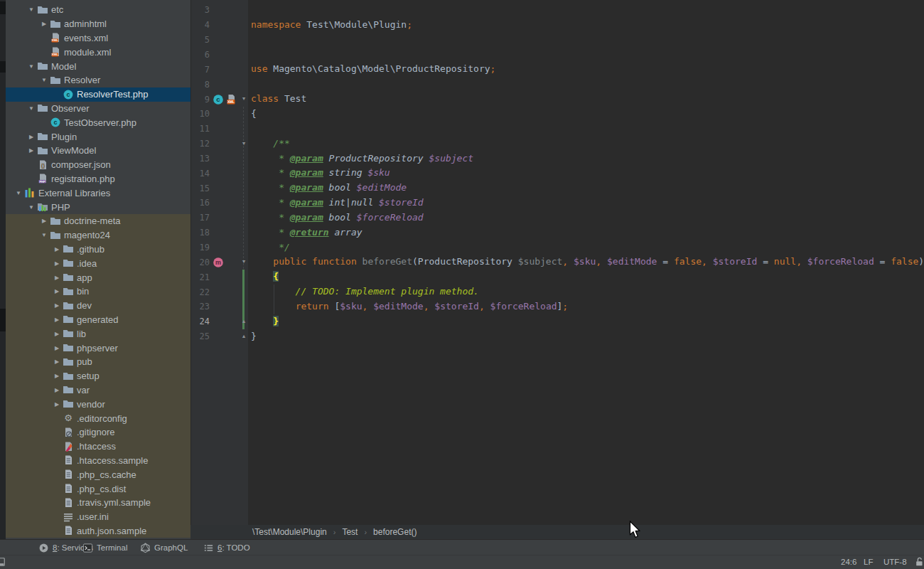 The image size is (924, 569). I want to click on breadcrumb-item: beforeGet(), so click(395, 532).